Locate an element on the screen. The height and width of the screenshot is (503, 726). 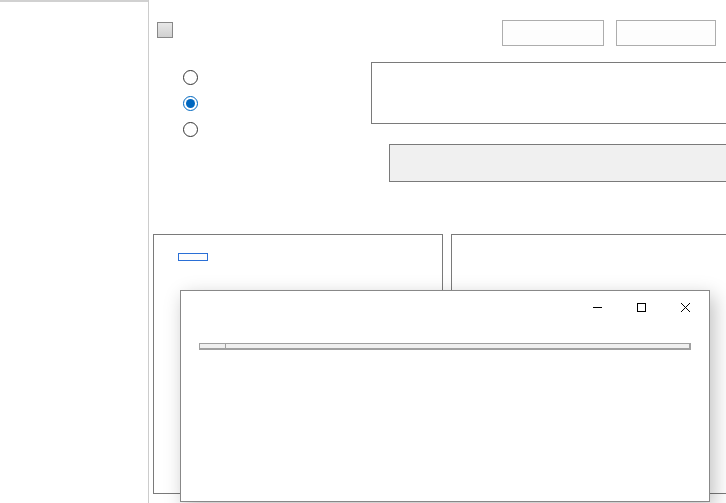
policy-state-radiogroup is located at coordinates (194, 103).